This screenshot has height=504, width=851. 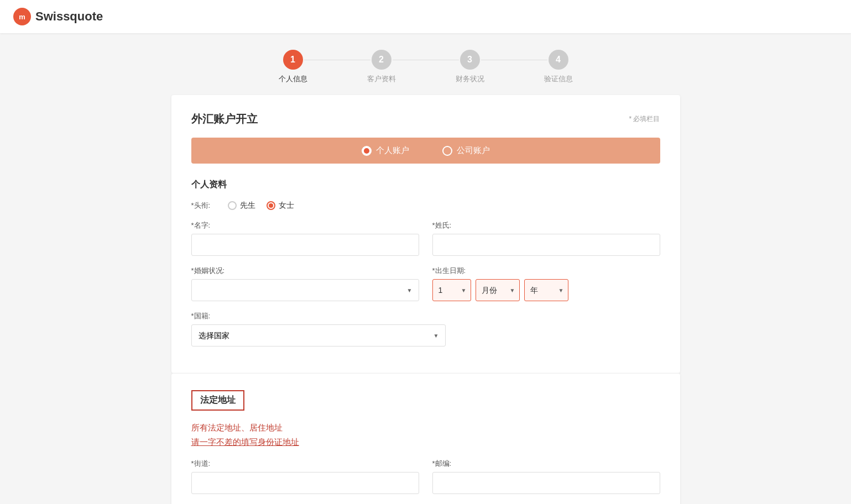 I want to click on dob-group: *出生日期: 1 2 3 月份 1月 2月, so click(x=546, y=284).